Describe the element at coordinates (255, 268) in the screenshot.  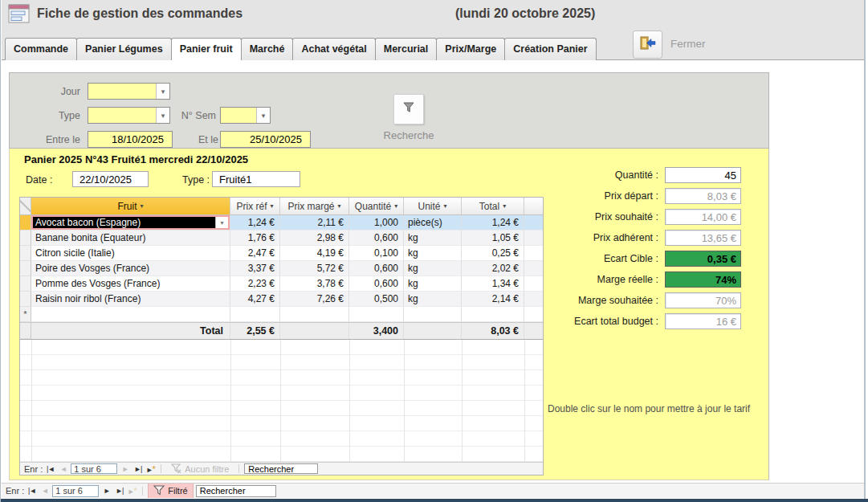
I see `prix-ref-cell: 3,37 €` at that location.